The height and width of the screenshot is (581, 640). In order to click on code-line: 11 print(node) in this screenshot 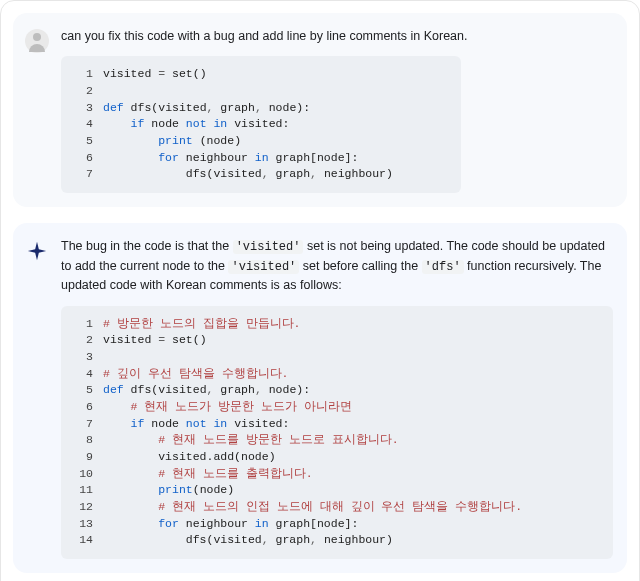, I will do `click(335, 490)`.